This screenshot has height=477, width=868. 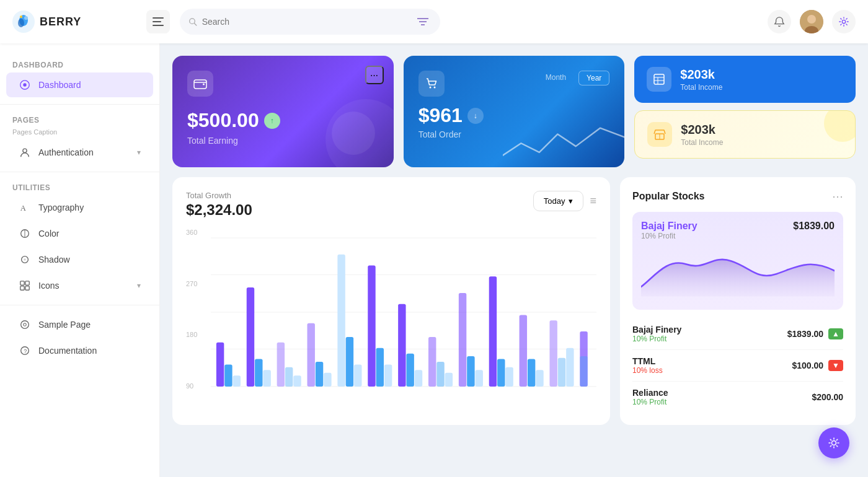 What do you see at coordinates (79, 64) in the screenshot?
I see `dashboard-section-label: Dashboard` at bounding box center [79, 64].